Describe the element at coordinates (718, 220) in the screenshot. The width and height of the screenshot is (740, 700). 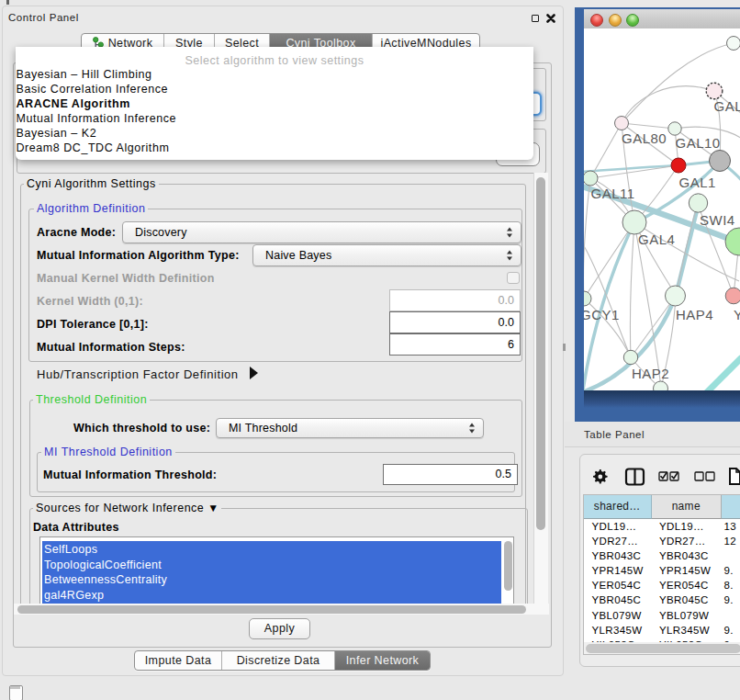
I see `svg-text: SWI4` at that location.